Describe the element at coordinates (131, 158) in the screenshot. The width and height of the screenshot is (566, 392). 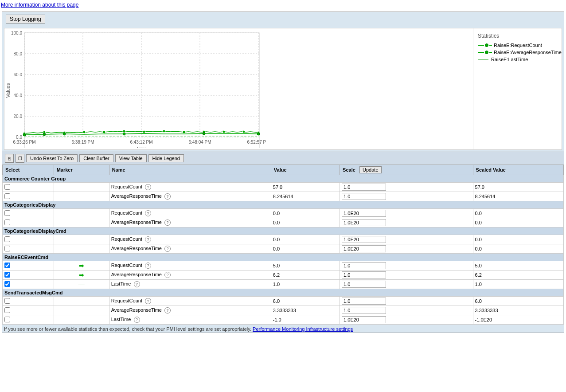
I see `view-table-button: View Table` at that location.